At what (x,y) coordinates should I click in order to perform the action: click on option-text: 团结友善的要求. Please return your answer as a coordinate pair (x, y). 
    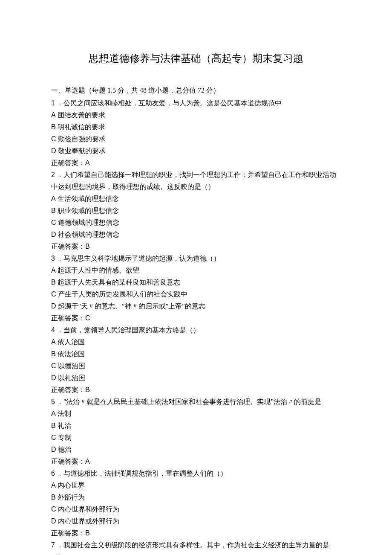
    Looking at the image, I should click on (81, 115).